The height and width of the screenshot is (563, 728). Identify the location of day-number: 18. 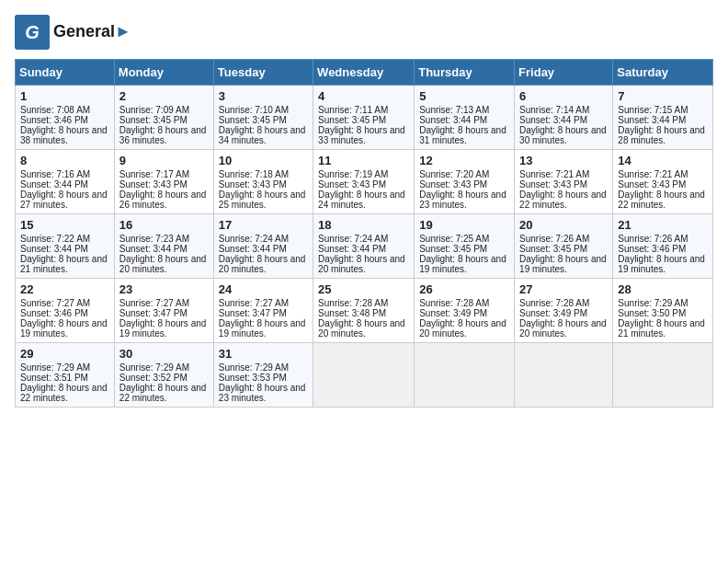
(364, 224).